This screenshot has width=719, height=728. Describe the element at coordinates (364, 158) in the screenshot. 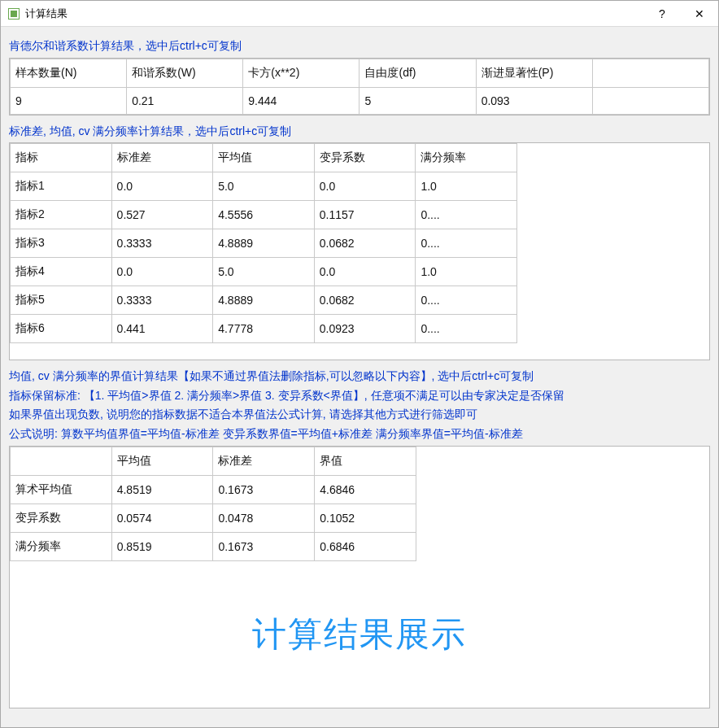

I see `col-header: 变异系数` at that location.